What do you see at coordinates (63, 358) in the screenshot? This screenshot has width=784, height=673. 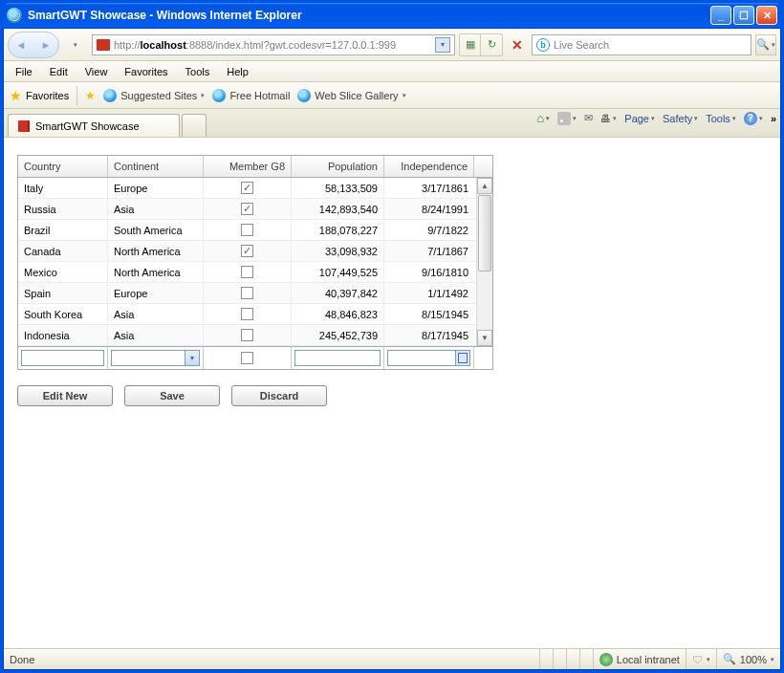 I see `edit-country-input` at bounding box center [63, 358].